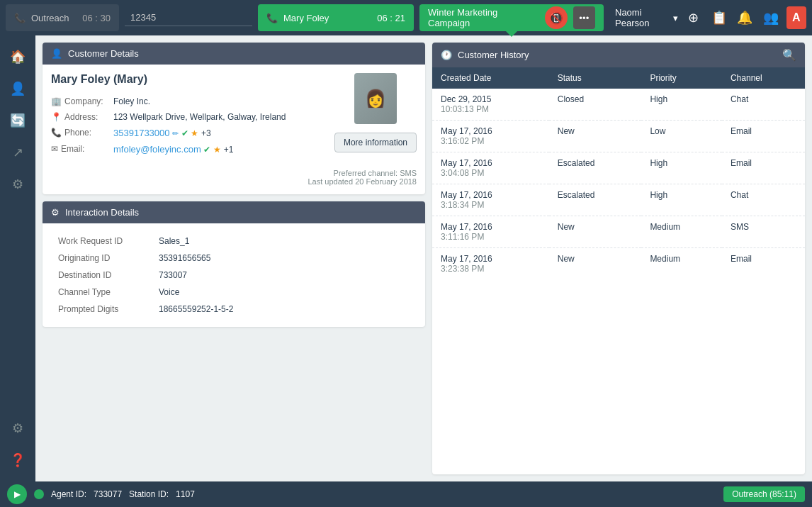 Image resolution: width=812 pixels, height=507 pixels. I want to click on interaction-value: 18665559252-1-5-2, so click(284, 309).